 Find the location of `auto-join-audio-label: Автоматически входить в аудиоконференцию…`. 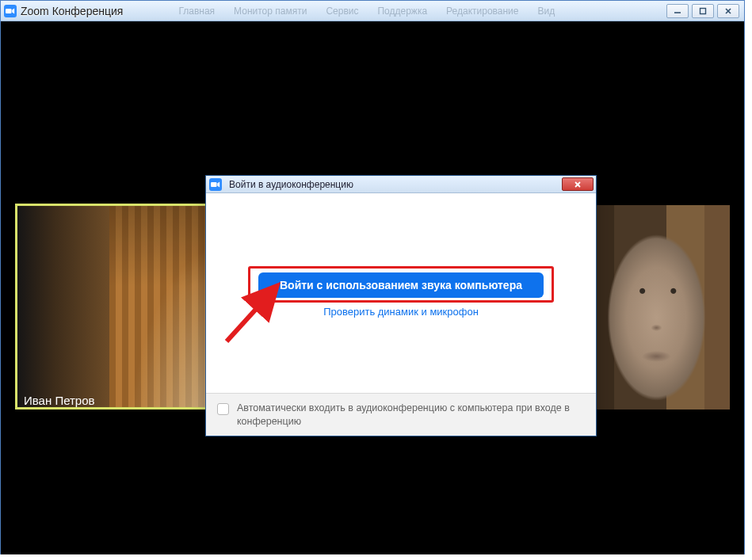

auto-join-audio-label: Автоматически входить в аудиоконференцию… is located at coordinates (410, 415).